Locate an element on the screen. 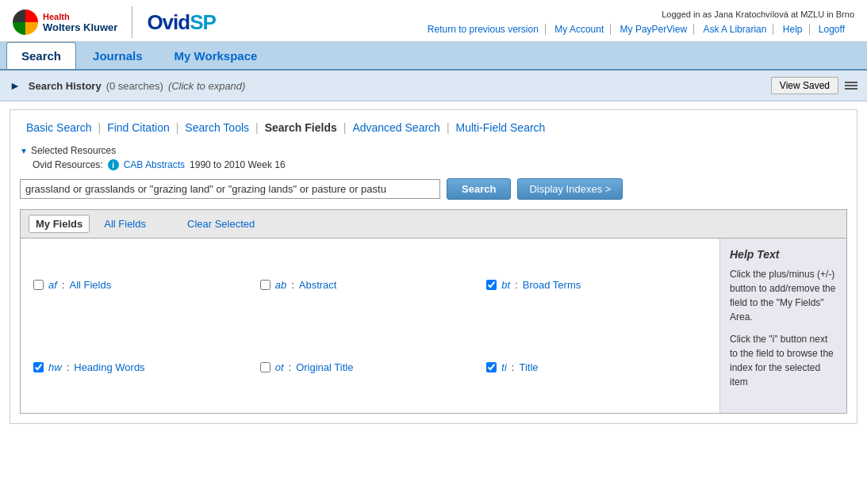  field-abbr-ti: ti is located at coordinates (504, 368).